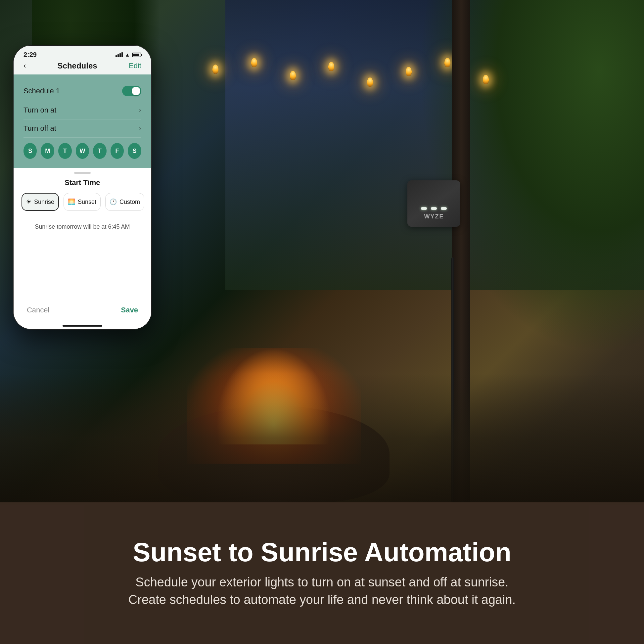 Image resolution: width=644 pixels, height=644 pixels. I want to click on phone-screen: 2:29 ▲ ‹ Schedules, so click(83, 187).